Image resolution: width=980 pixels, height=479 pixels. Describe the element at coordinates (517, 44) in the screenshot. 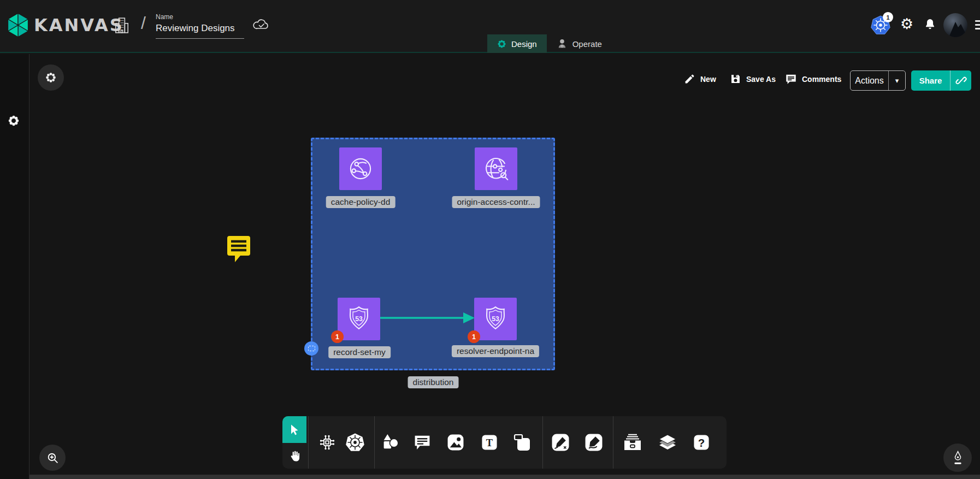

I see `tab-design: Design` at that location.